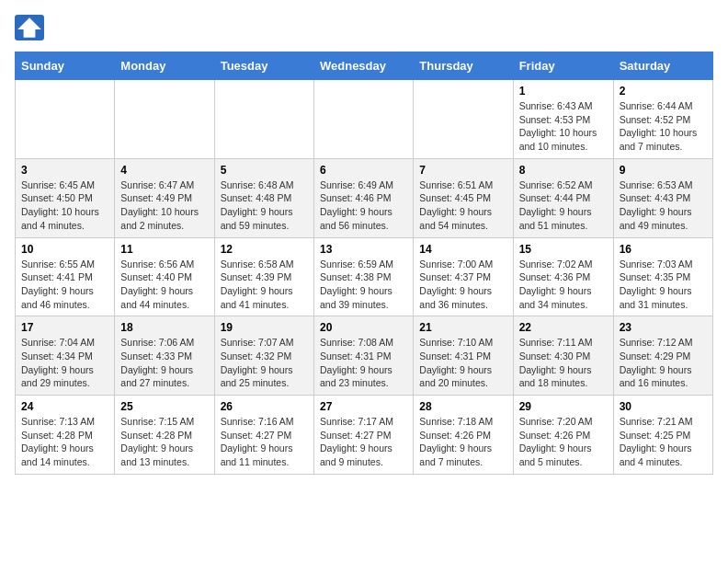  What do you see at coordinates (663, 435) in the screenshot?
I see `calendar-cell: 30Sunrise: 7:21 AM Sunset: 4:25 PM Dayli…` at bounding box center [663, 435].